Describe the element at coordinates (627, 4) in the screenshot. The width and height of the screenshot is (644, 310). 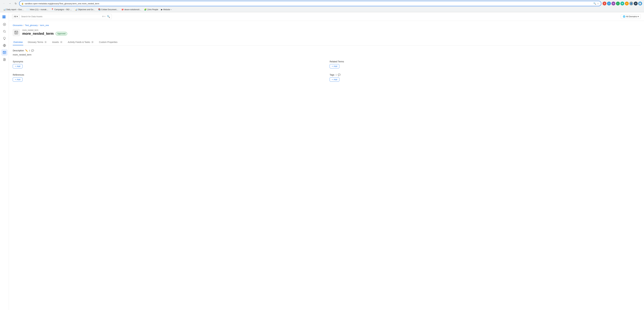
I see `ext-circle: ●` at that location.